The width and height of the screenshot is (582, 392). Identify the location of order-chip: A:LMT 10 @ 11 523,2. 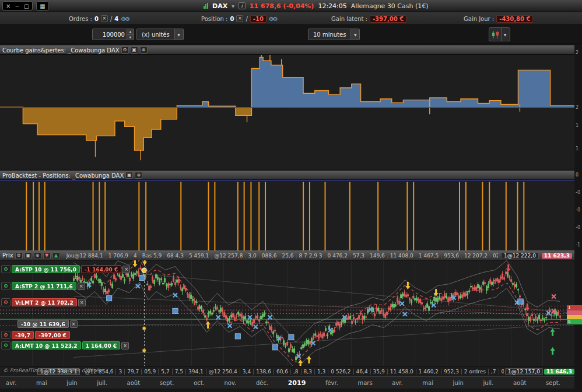
(47, 345).